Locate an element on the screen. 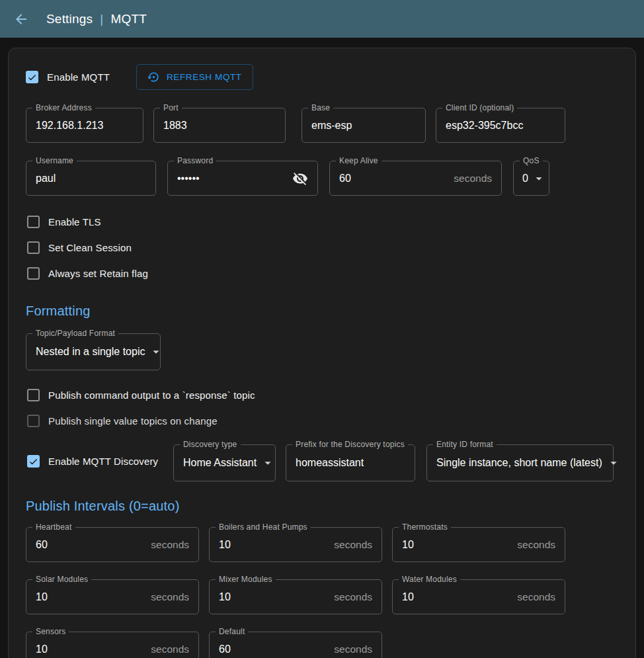 The image size is (644, 658). client-id-input is located at coordinates (501, 126).